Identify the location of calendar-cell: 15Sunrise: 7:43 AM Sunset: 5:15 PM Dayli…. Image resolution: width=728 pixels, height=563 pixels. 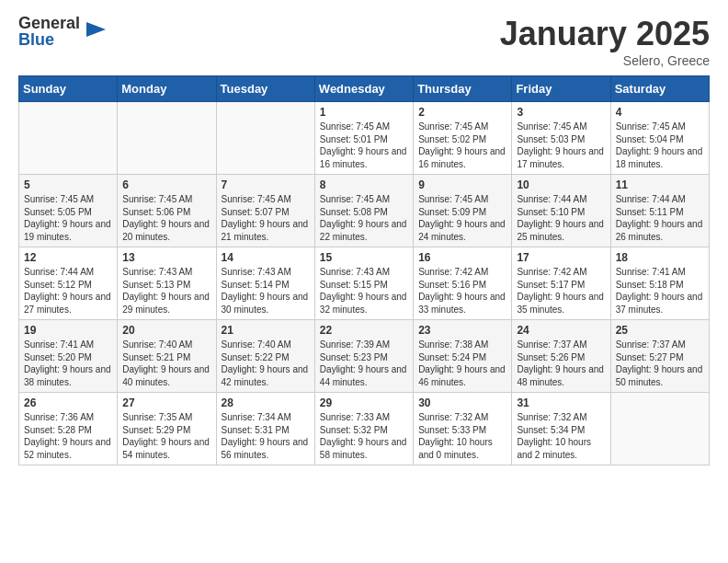
(364, 283).